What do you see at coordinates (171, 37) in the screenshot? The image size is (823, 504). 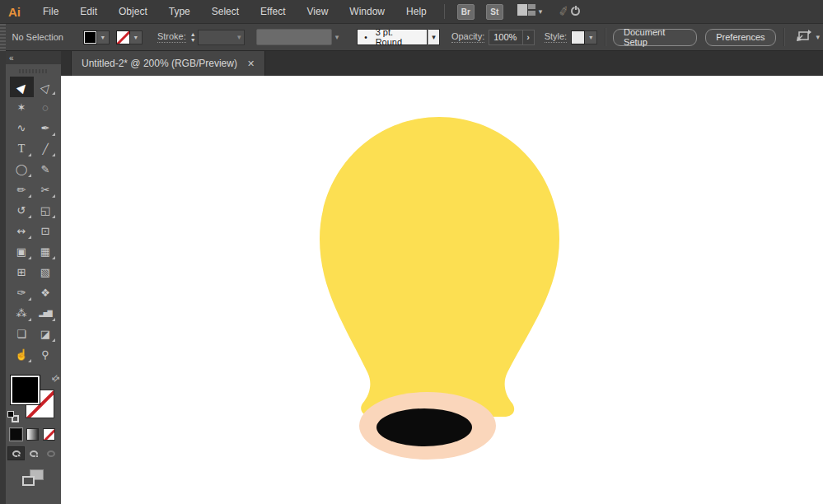 I see `stroke-panel-link: Stroke:` at bounding box center [171, 37].